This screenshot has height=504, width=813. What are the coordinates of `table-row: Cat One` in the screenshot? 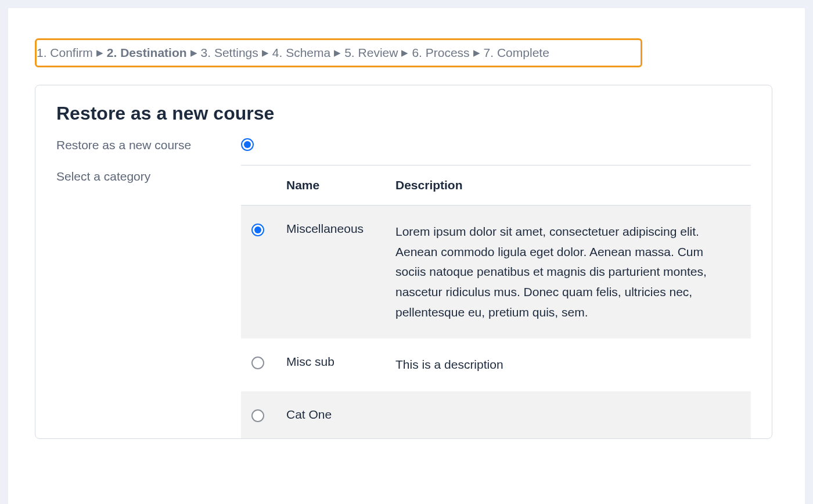 It's located at (496, 415).